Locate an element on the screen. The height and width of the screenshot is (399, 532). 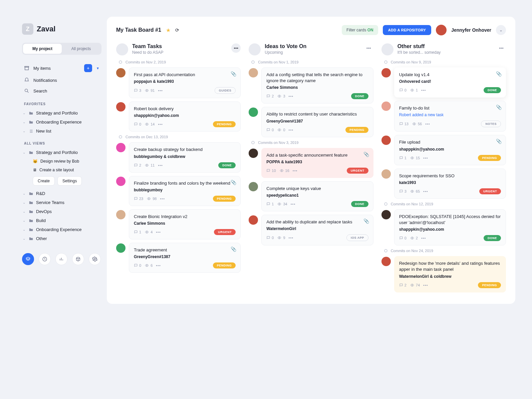
view-label: Strategy and Portfolio is located at coordinates (57, 152).